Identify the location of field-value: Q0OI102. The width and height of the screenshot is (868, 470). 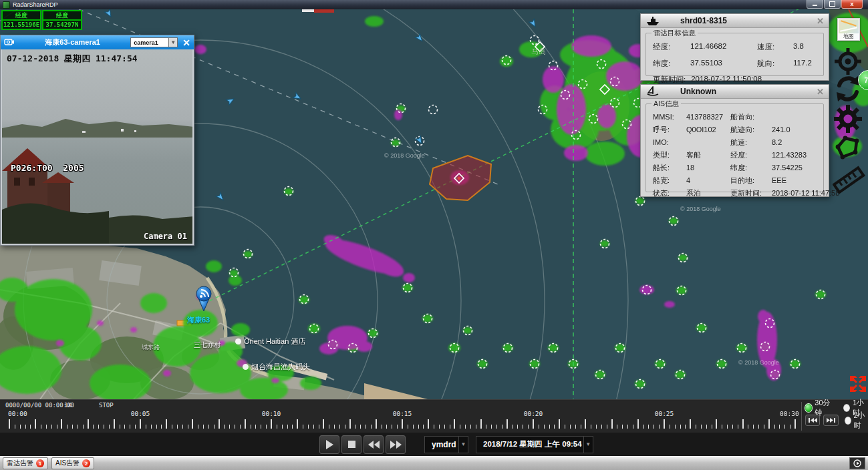
(702, 131).